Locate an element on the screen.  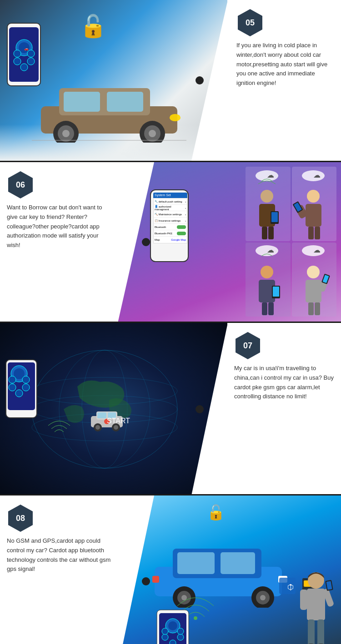
badge-number-06: 06 is located at coordinates (20, 185).